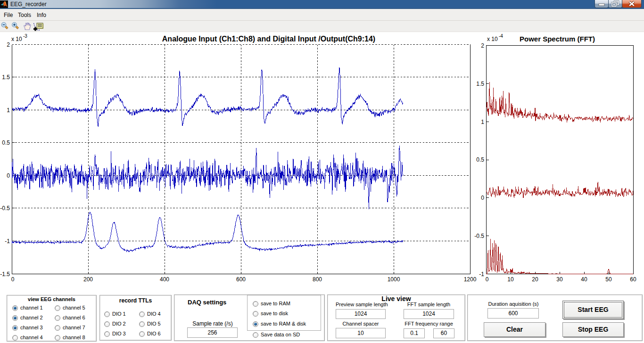  I want to click on svg-text: 400, so click(165, 279).